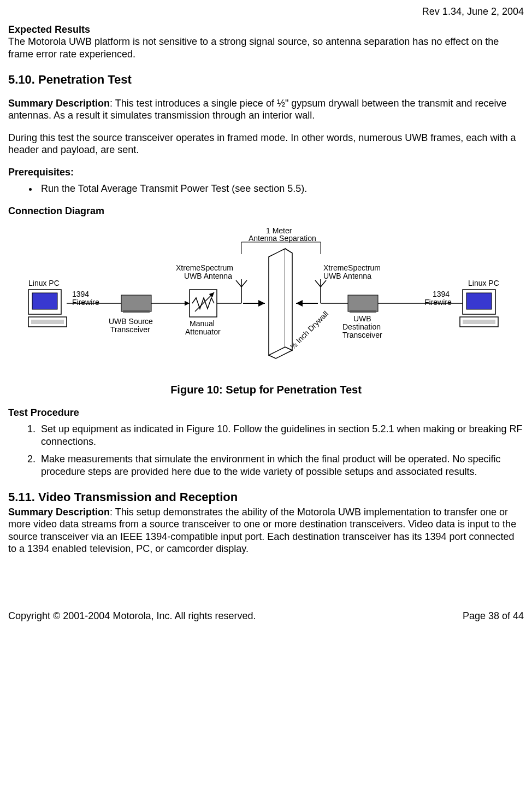  What do you see at coordinates (130, 330) in the screenshot?
I see `uwb-source-label-2: Transceiver` at bounding box center [130, 330].